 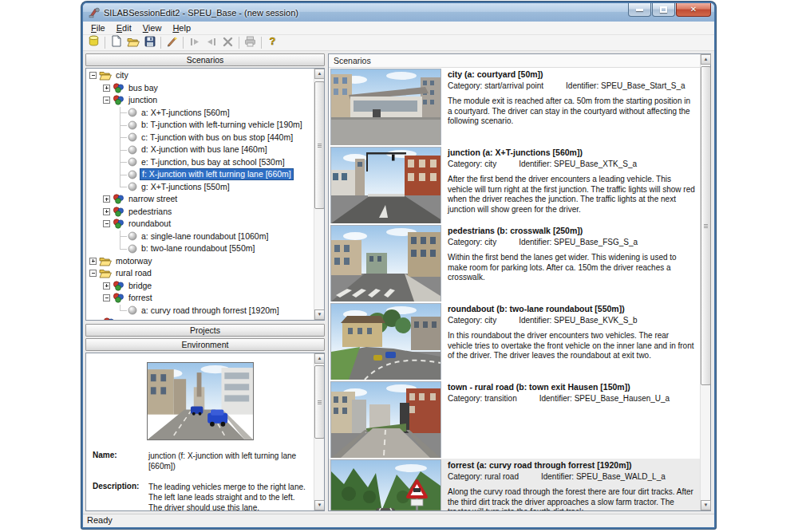 What do you see at coordinates (319, 432) in the screenshot?
I see `detail-scrollbar: ▲▼` at bounding box center [319, 432].